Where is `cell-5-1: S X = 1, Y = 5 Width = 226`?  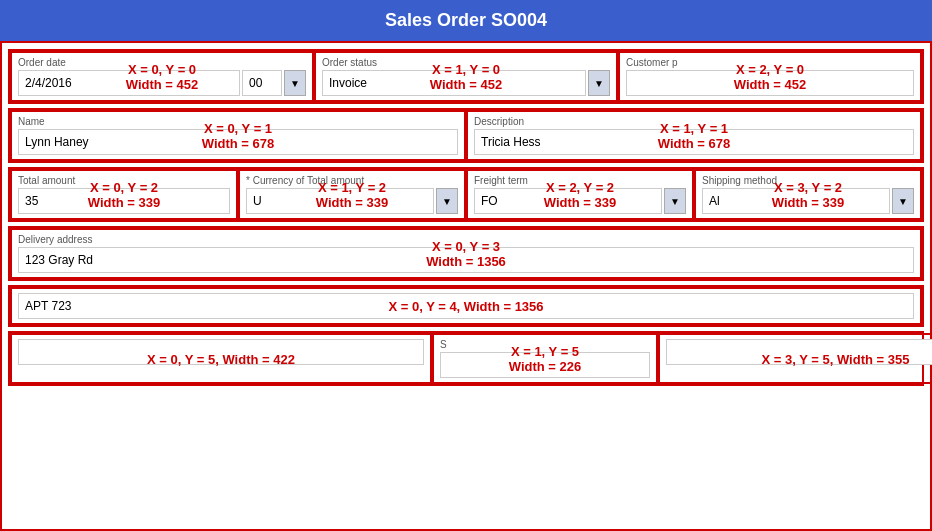 cell-5-1: S X = 1, Y = 5 Width = 226 is located at coordinates (545, 358).